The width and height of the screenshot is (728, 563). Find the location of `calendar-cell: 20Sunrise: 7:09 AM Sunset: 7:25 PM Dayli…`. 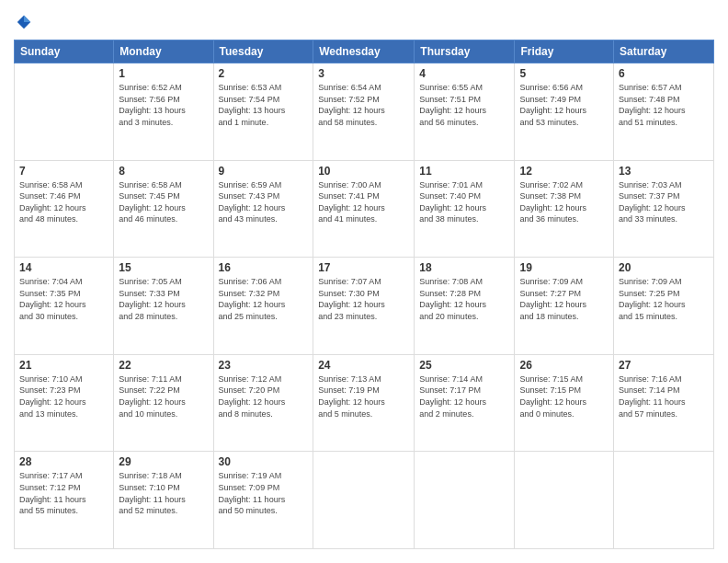

calendar-cell: 20Sunrise: 7:09 AM Sunset: 7:25 PM Dayli… is located at coordinates (664, 306).